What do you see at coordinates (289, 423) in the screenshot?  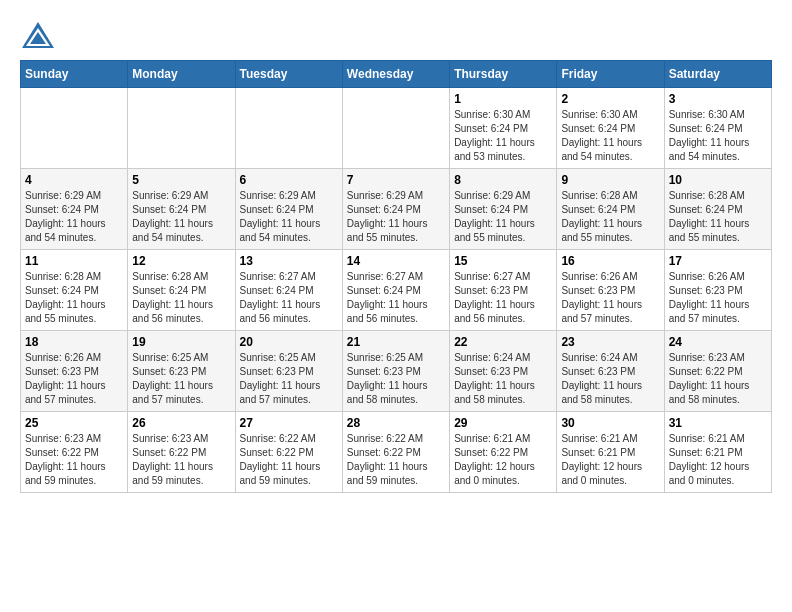 I see `day-number: 27` at bounding box center [289, 423].